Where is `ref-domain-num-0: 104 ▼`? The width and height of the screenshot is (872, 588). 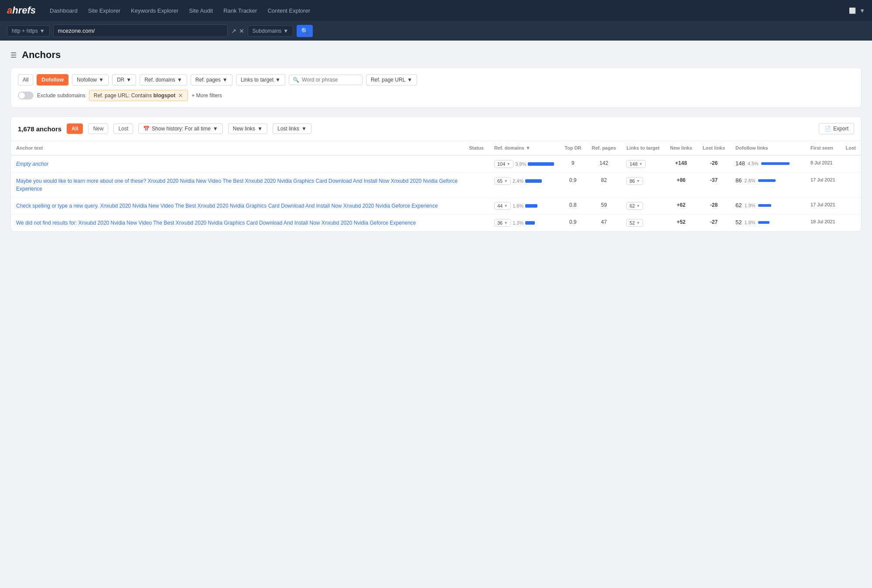
ref-domain-num-0: 104 ▼ is located at coordinates (504, 164).